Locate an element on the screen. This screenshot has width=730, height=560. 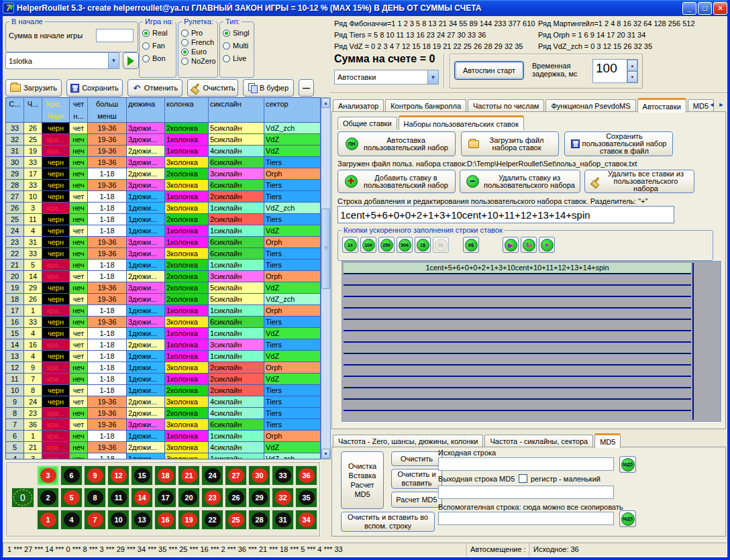
autobet-set-button: ПН Автоставка пользовательский набор is located at coordinates (397, 144).